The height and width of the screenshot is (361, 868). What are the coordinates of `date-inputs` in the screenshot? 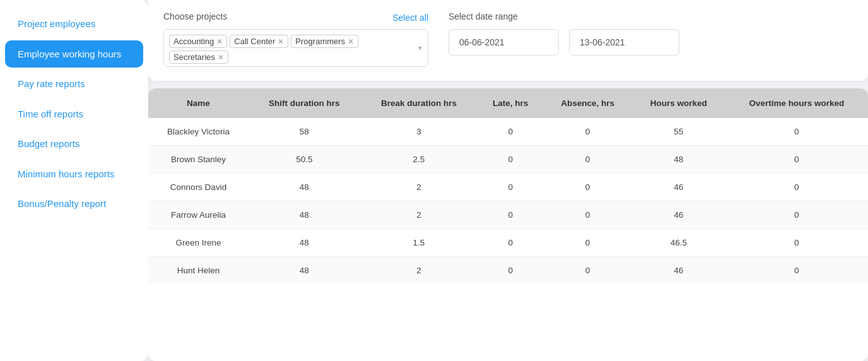 It's located at (564, 42).